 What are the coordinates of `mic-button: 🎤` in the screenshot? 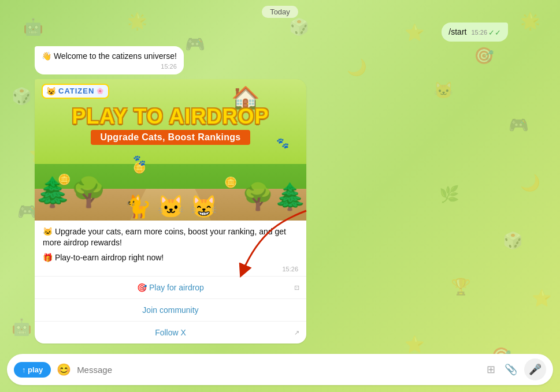 It's located at (535, 369).